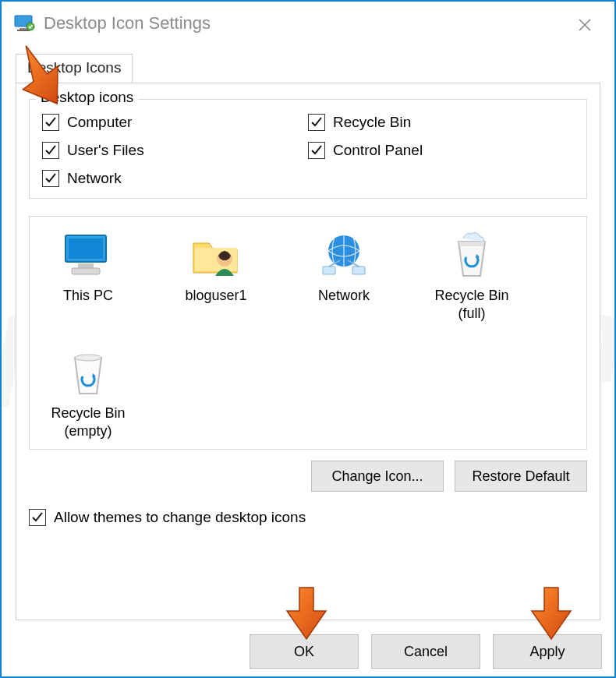 This screenshot has width=616, height=678. I want to click on checkbox-control-panel: Control Panel, so click(441, 150).